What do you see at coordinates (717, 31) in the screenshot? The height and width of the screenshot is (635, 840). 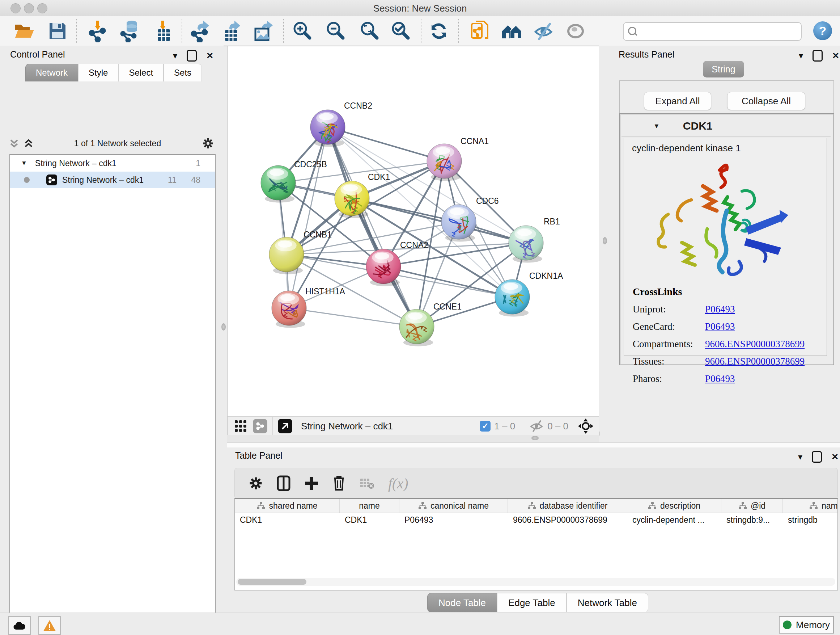 I see `search-input` at bounding box center [717, 31].